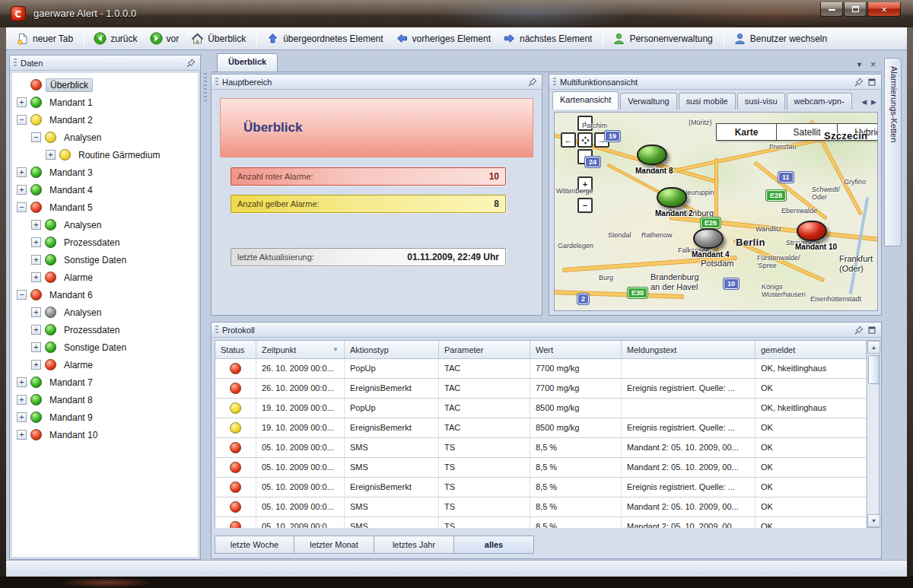  Describe the element at coordinates (444, 38) in the screenshot. I see `toolbar-button-vorheriges-element: vorheriges Element` at that location.